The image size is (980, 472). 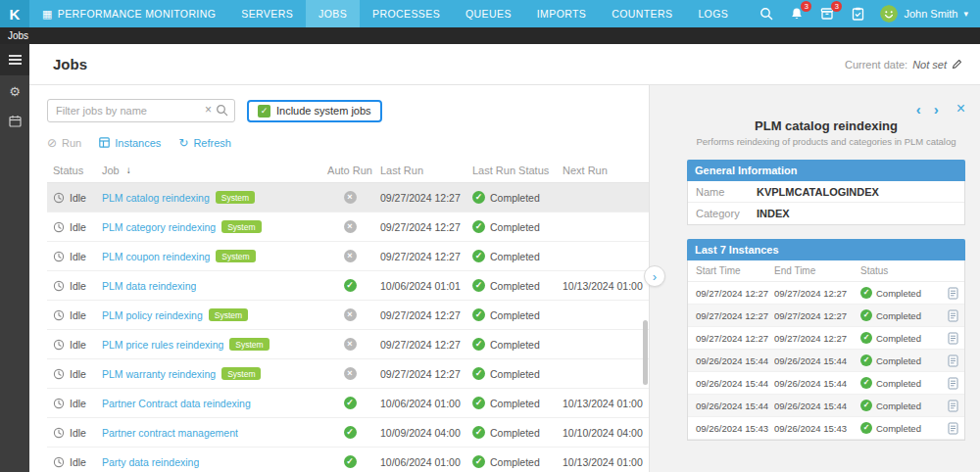 What do you see at coordinates (348, 460) in the screenshot?
I see `table-row: IdleParty data reindexing✓10/06/2024 01:…` at bounding box center [348, 460].